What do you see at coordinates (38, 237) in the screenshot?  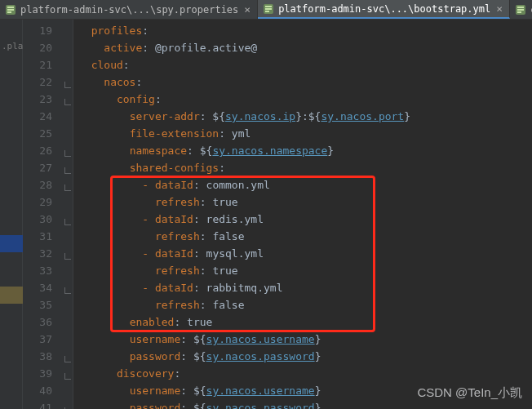 I see `line-number: 31` at bounding box center [38, 237].